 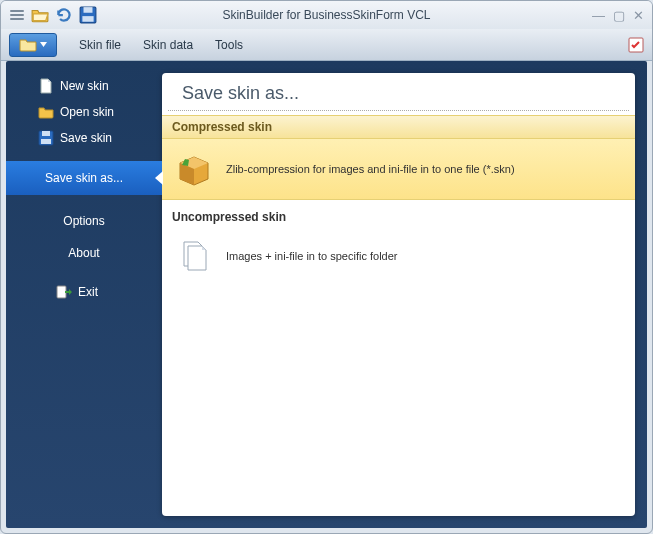 I want to click on sidebar-item-new-skin: New skin, so click(x=84, y=86).